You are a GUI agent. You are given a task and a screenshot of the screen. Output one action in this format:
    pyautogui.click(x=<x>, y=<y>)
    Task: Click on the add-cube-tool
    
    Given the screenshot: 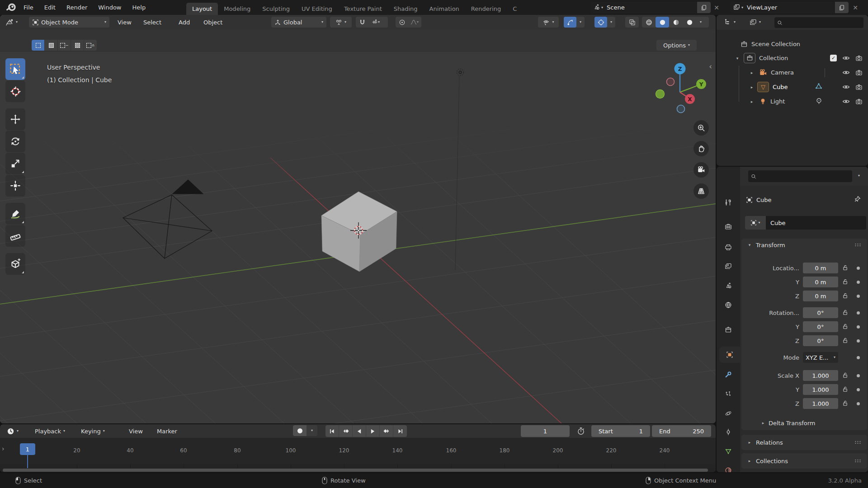 What is the action you would take?
    pyautogui.click(x=15, y=264)
    